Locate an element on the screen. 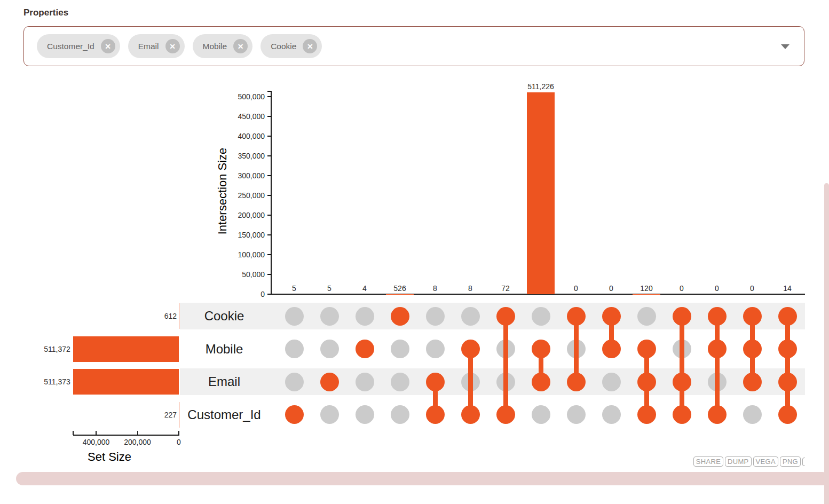  clipped-button is located at coordinates (804, 462).